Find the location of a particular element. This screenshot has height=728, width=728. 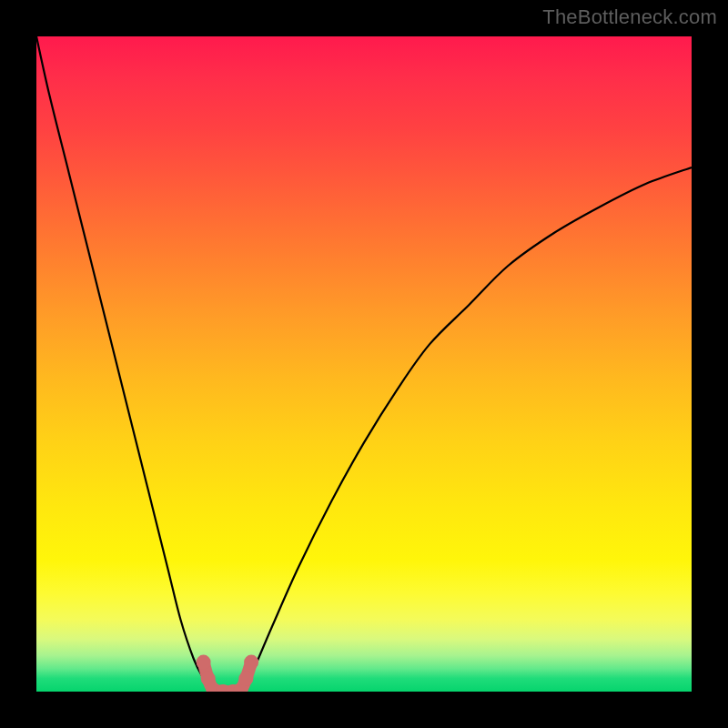

watermark-label: TheBottleneck.com is located at coordinates (630, 17).